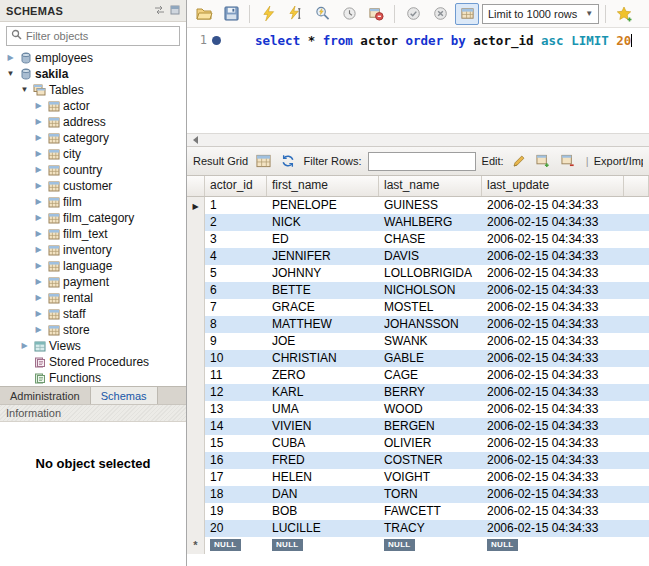 This screenshot has width=649, height=566. Describe the element at coordinates (93, 314) in the screenshot. I see `tree-item-staff: ▶staff` at that location.